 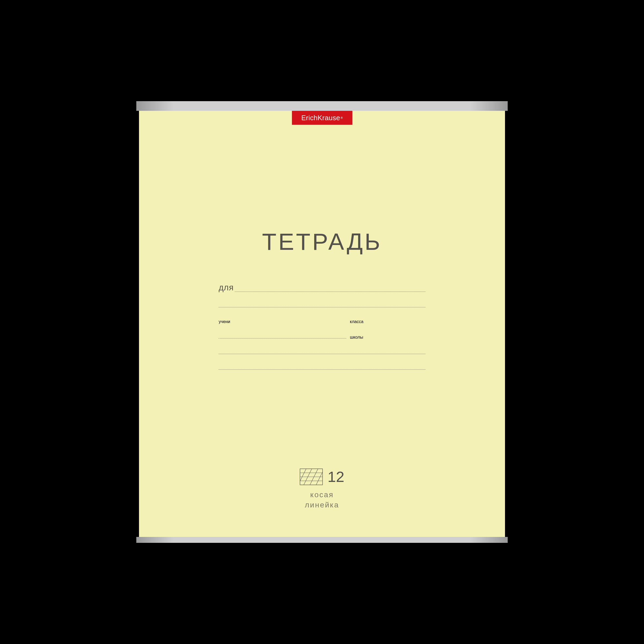 What do you see at coordinates (342, 118) in the screenshot?
I see `registered-mark: ®` at bounding box center [342, 118].